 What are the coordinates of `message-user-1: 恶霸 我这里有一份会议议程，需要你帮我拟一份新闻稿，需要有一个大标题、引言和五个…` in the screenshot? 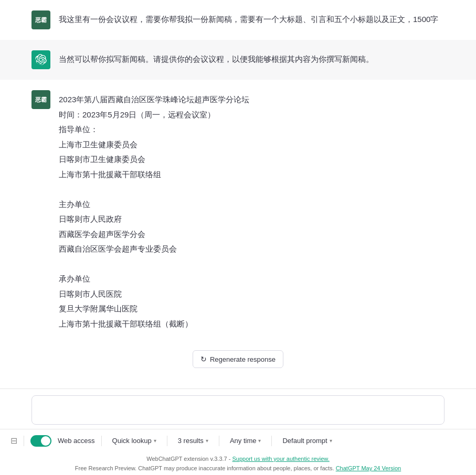 It's located at (238, 20).